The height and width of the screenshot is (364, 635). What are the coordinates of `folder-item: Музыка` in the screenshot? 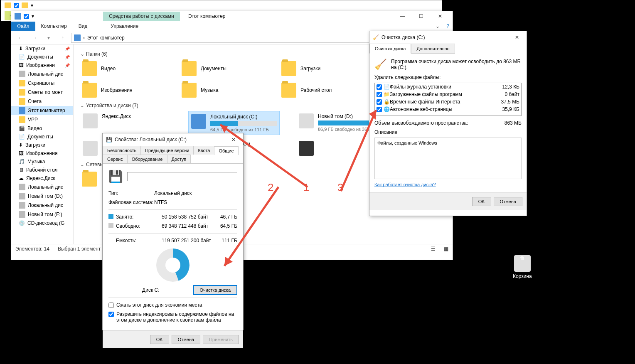 It's located at (222, 90).